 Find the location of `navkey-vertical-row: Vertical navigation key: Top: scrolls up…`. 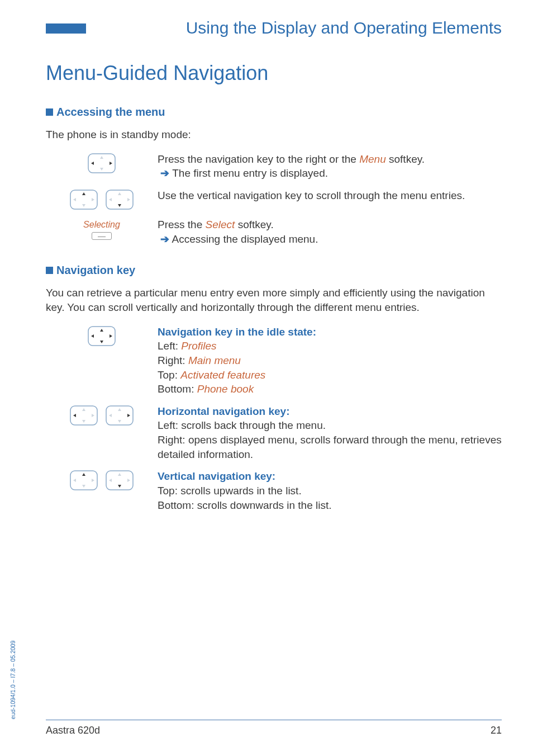

navkey-vertical-row: Vertical navigation key: Top: scrolls up… is located at coordinates (274, 491).